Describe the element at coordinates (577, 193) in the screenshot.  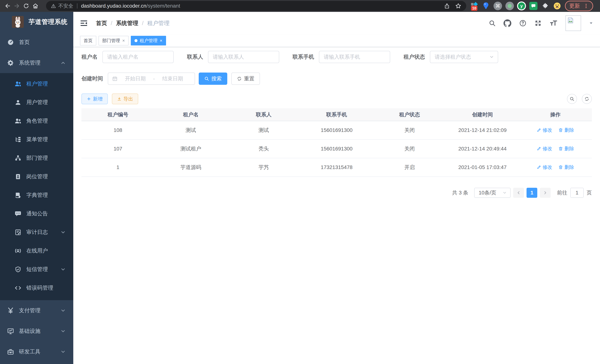
I see `goto-page-input` at that location.